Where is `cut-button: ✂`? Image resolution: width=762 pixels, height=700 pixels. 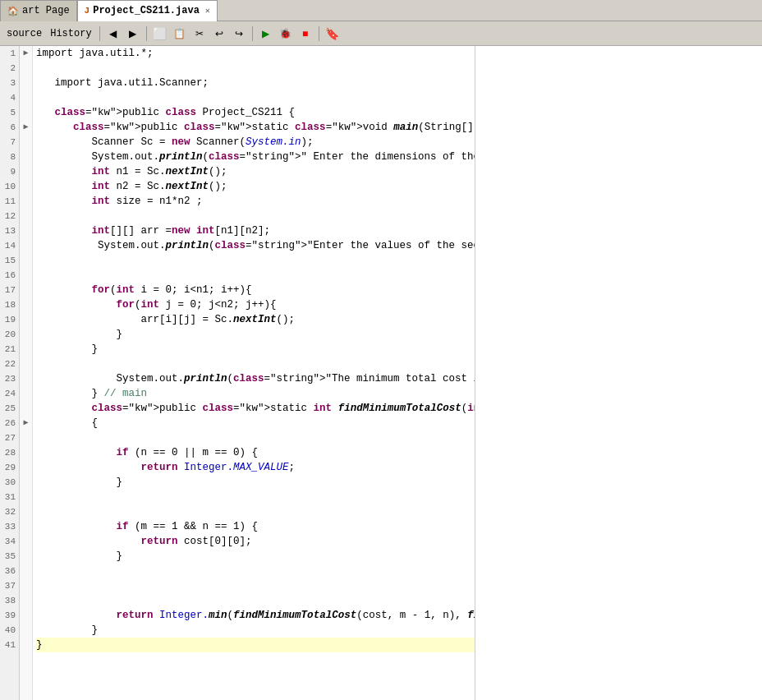 cut-button: ✂ is located at coordinates (200, 34).